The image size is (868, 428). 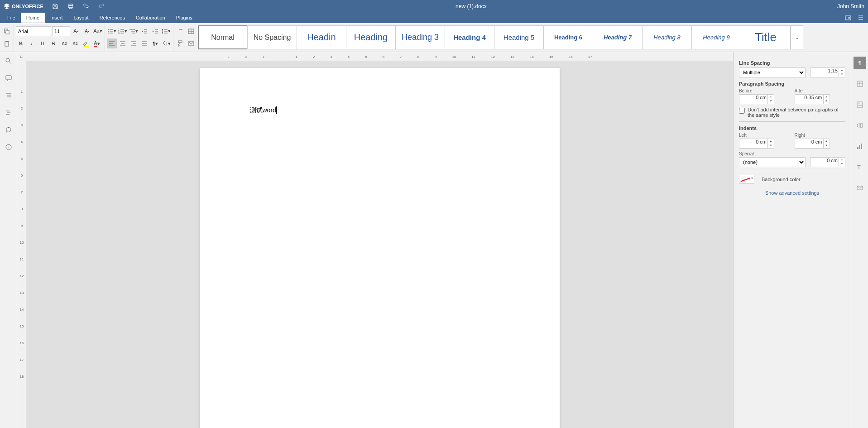 I want to click on no-interval-checkbox, so click(x=742, y=111).